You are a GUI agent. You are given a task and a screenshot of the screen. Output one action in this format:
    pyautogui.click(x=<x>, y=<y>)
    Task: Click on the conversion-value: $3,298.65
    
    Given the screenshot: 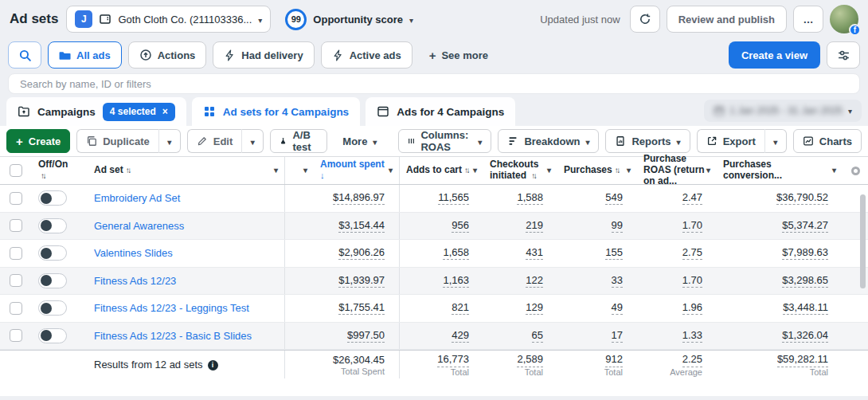 What is the action you would take?
    pyautogui.click(x=805, y=280)
    